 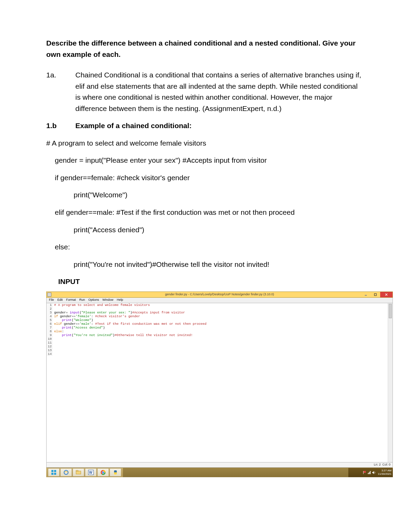 What do you see at coordinates (371, 473) in the screenshot?
I see `system-tray: 3:27 AM 11/30/2021` at bounding box center [371, 473].